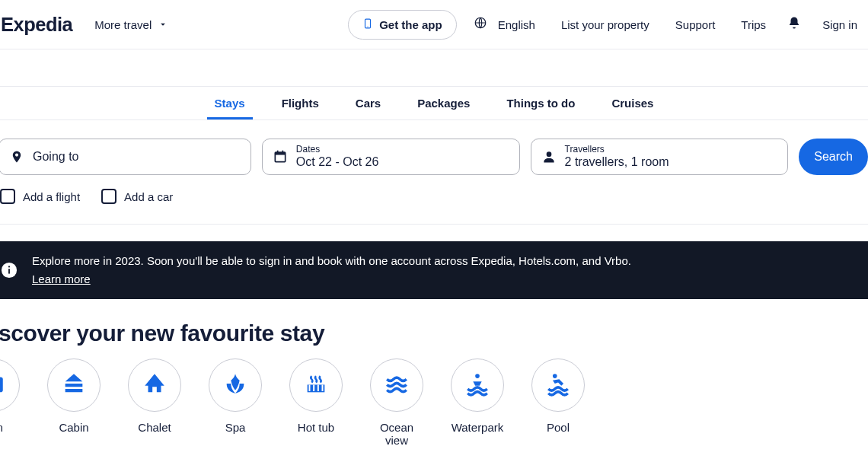  I want to click on stay-item-farm: arm, so click(10, 403).